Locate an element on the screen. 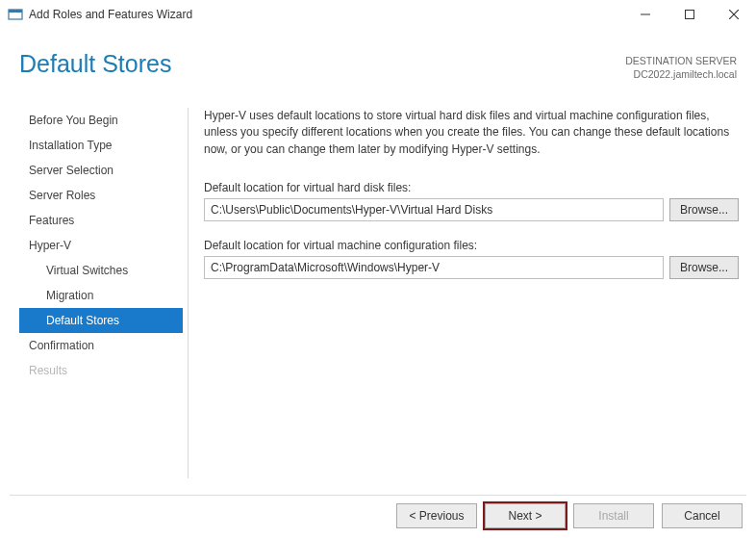 The width and height of the screenshot is (756, 538). next-button: Next > is located at coordinates (525, 516).